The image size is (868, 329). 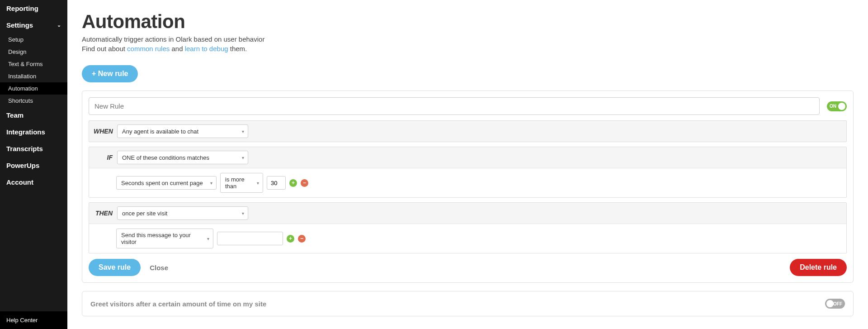 What do you see at coordinates (837, 106) in the screenshot?
I see `rule-toggle-on: ON` at bounding box center [837, 106].